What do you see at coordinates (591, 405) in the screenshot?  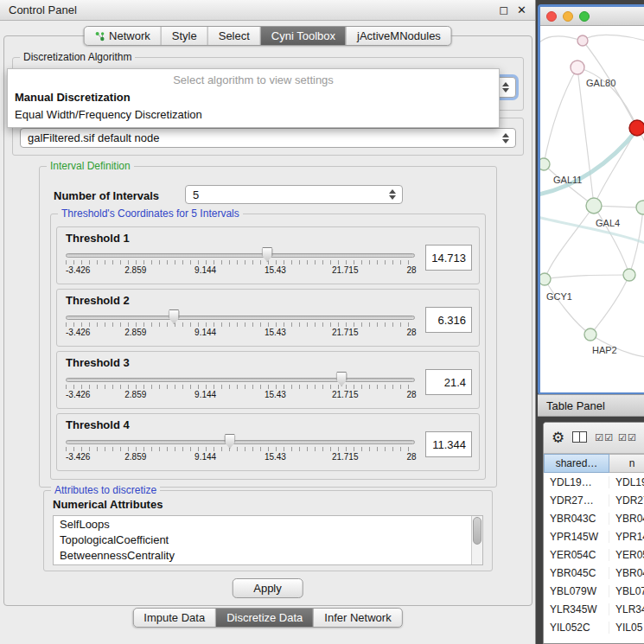 I see `table-panel-header: Table Panel` at bounding box center [591, 405].